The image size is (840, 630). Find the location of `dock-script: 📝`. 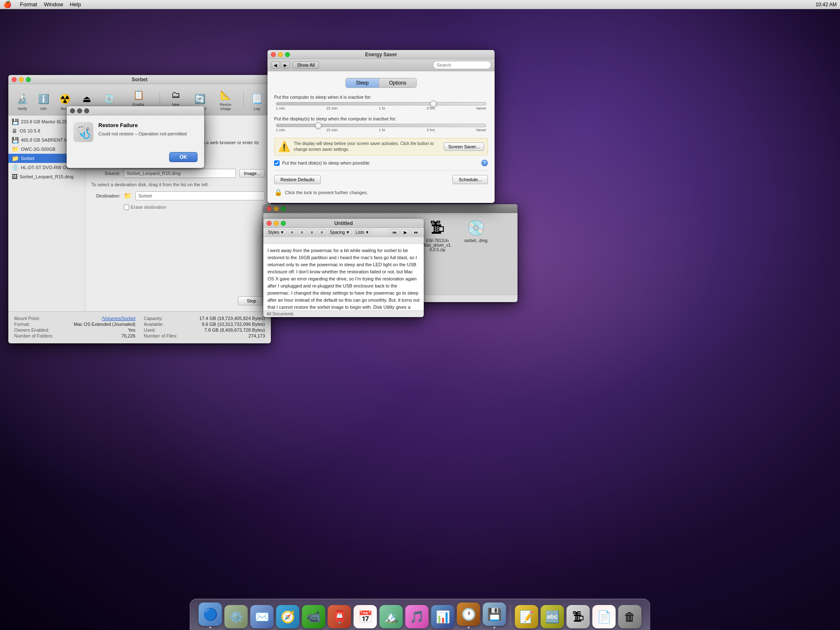

dock-script: 📝 is located at coordinates (527, 617).